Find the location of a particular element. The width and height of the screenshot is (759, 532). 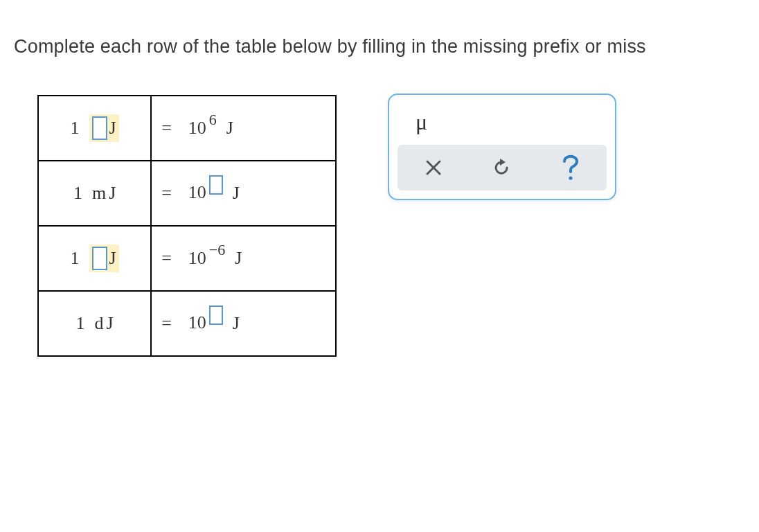

left-cell: 1 m J is located at coordinates (94, 193).